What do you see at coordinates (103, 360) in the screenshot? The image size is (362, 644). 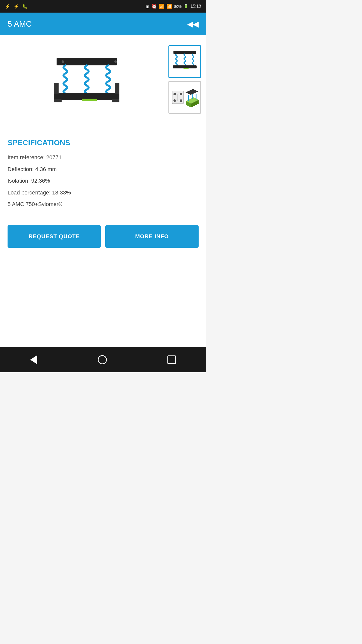 I see `bottom-nav` at bounding box center [103, 360].